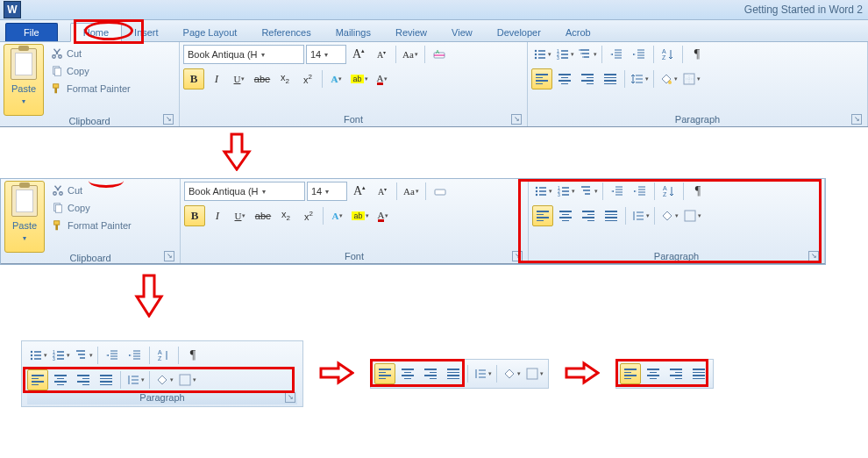  What do you see at coordinates (579, 32) in the screenshot?
I see `tab-acrobat: Acrob` at bounding box center [579, 32].